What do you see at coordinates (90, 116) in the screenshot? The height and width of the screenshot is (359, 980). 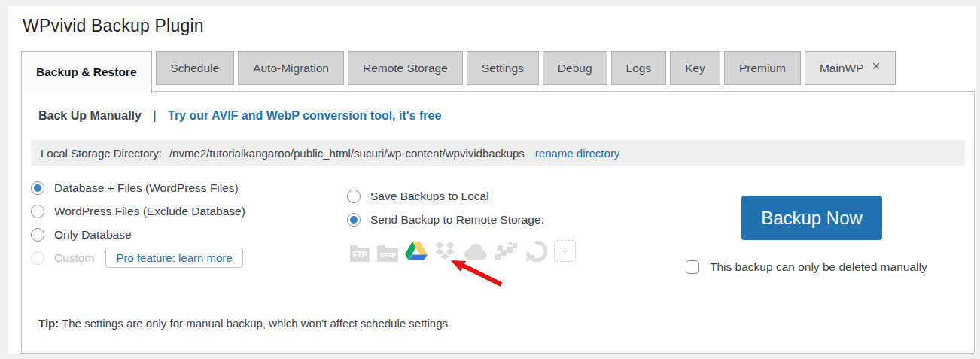 I see `back-up-manually-heading: Back Up Manually` at bounding box center [90, 116].